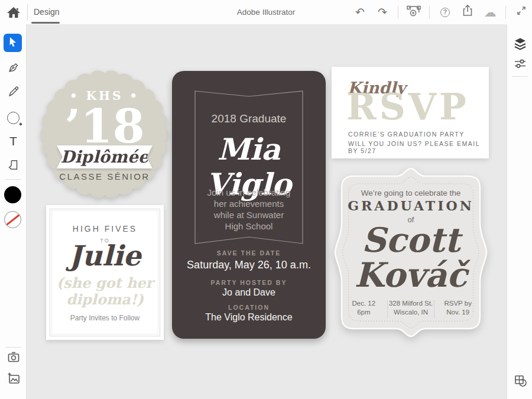  I want to click on camera-icon, so click(14, 358).